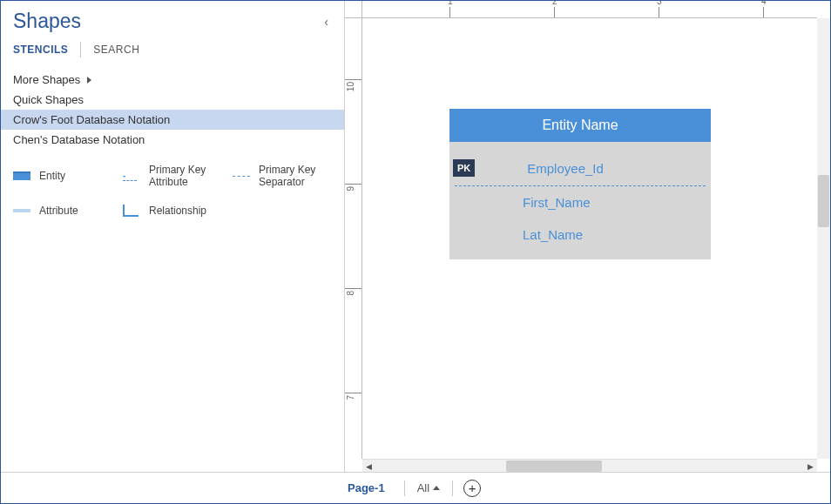  I want to click on relationship-icon, so click(131, 211).